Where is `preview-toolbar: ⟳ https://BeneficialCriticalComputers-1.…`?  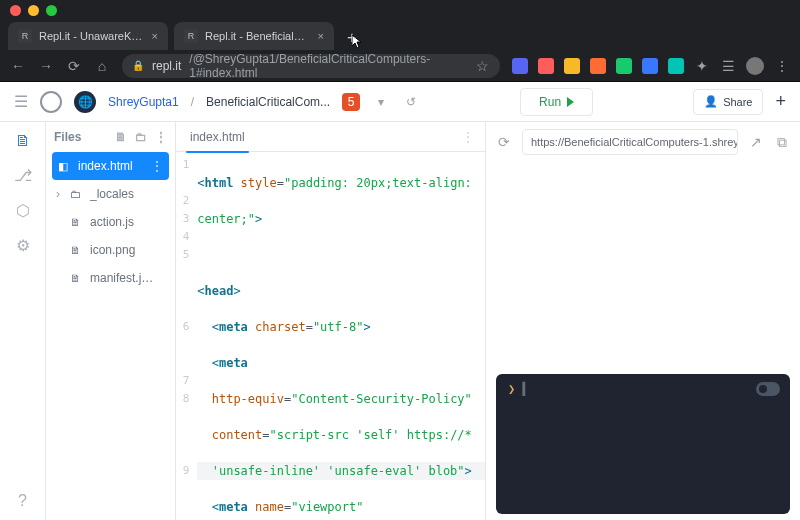
preview-toolbar: ⟳ https://BeneficialCriticalComputers-1.… is located at coordinates (643, 142).